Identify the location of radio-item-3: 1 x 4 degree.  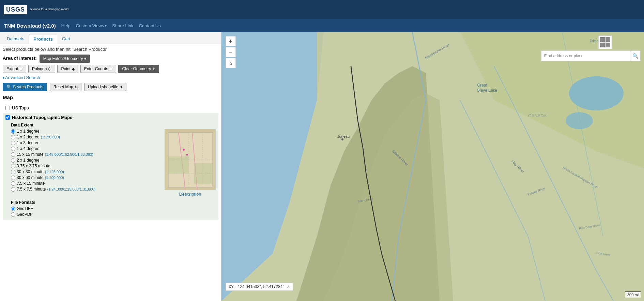
(87, 149).